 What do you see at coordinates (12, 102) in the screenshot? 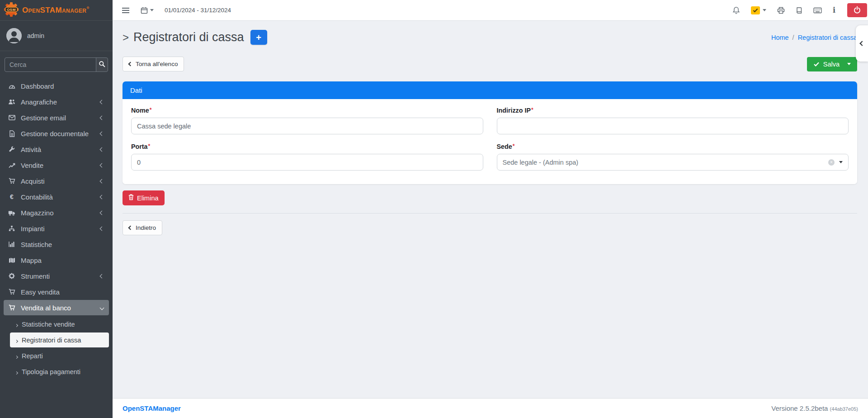
I see `users-icon` at bounding box center [12, 102].